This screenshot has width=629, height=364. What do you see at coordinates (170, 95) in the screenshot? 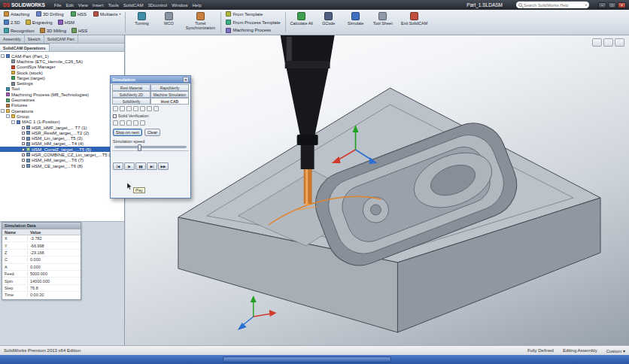
I see `simulation-mode-tab: Machine Simulation` at bounding box center [170, 95].